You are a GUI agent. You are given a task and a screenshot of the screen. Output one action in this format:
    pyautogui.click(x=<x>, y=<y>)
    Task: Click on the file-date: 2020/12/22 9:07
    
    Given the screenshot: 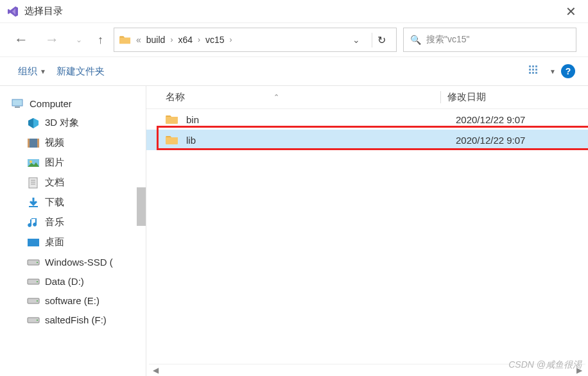 What is the action you would take?
    pyautogui.click(x=490, y=119)
    